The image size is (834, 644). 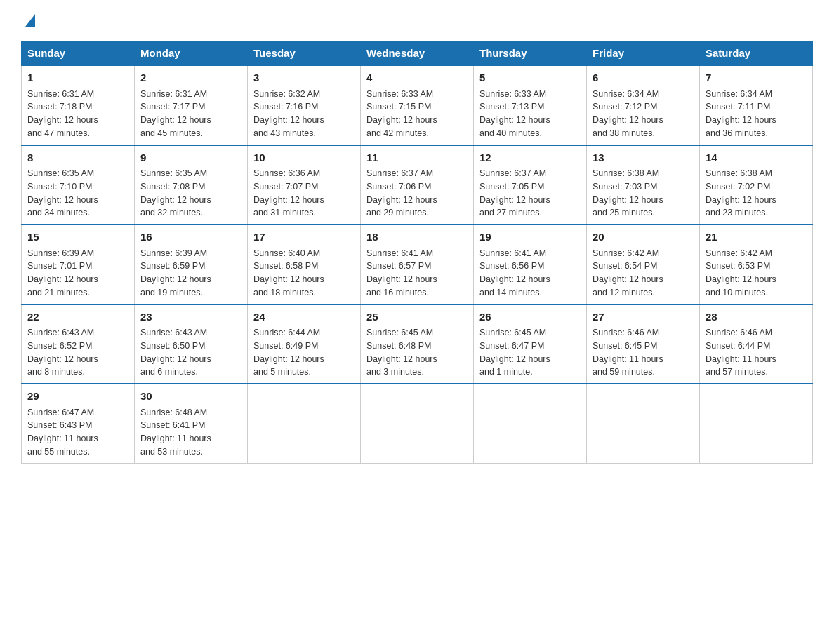 I want to click on day-info: Sunrise: 6:38 AMSunset: 7:03 PMDaylight:…, so click(x=628, y=193).